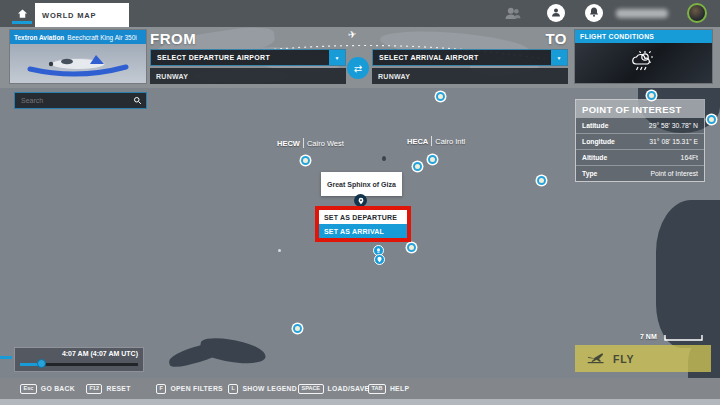 The width and height of the screenshot is (720, 405). I want to click on airport-name: Cairo West, so click(326, 144).